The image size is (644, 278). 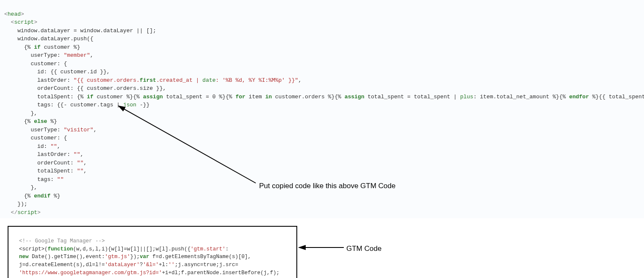 I want to click on annotation-above-gtm: Put copied code like this above GTM Code, so click(x=327, y=186).